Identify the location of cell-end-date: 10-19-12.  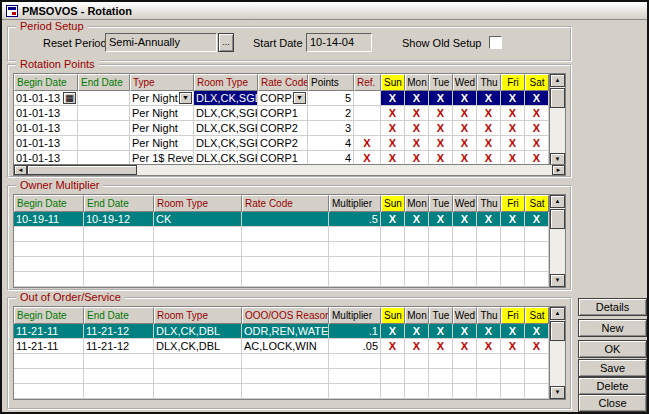
(119, 220).